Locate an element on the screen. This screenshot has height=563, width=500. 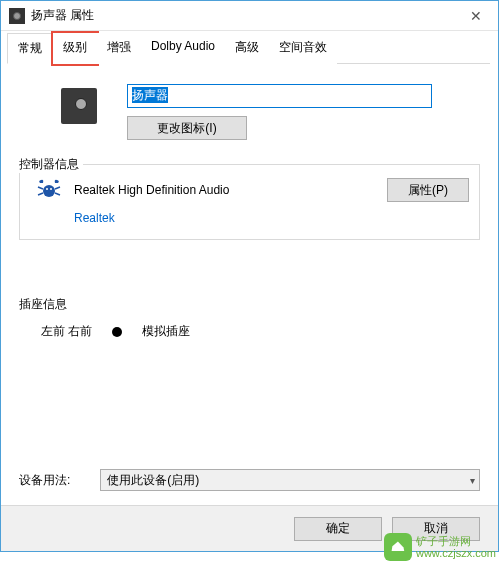
jack-section: 插座信息 左前 右前 模拟插座 is located at coordinates (250, 318).